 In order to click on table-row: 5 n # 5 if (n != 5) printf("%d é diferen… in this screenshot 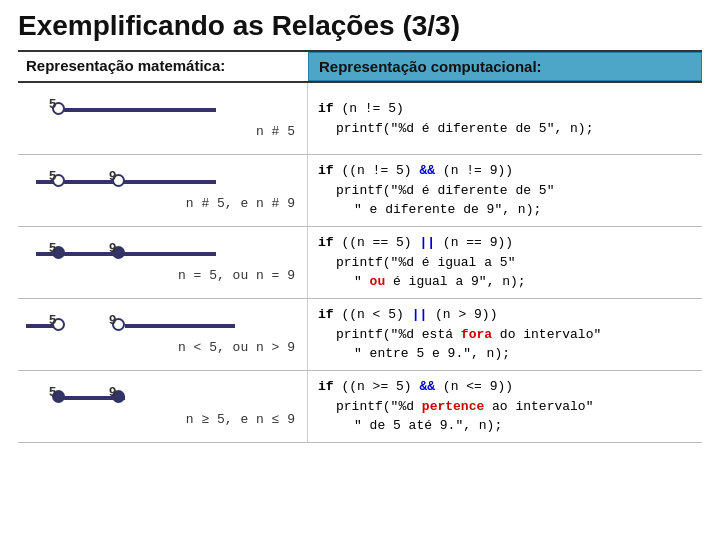, I will do `click(360, 119)`.